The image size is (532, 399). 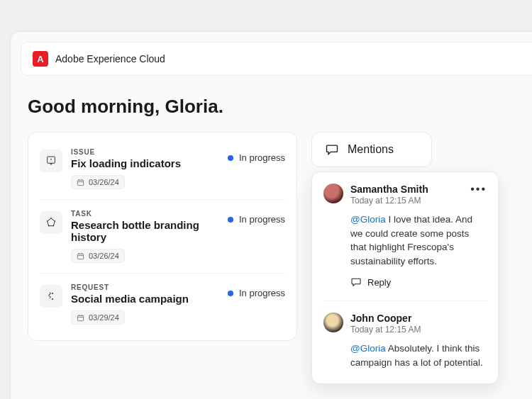 I want to click on task-date-chip: 03/29/24, so click(x=98, y=317).